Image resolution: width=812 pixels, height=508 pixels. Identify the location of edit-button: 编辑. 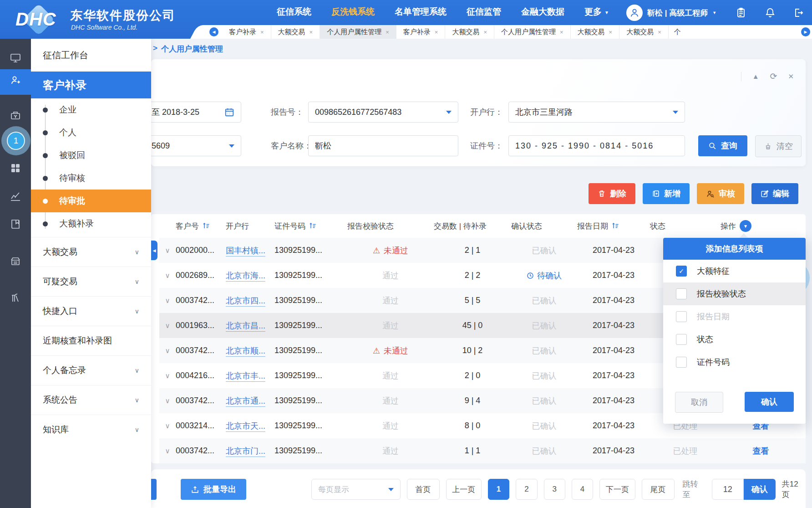
(775, 194).